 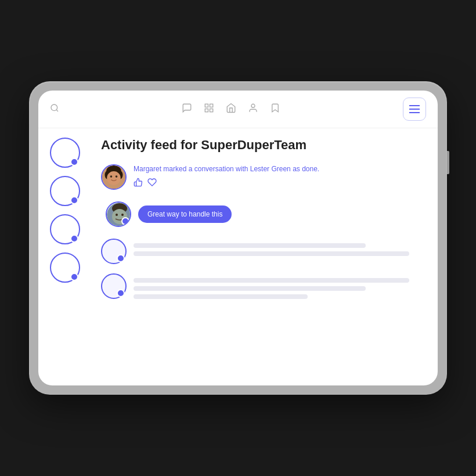 I want to click on user-icon, so click(x=253, y=109).